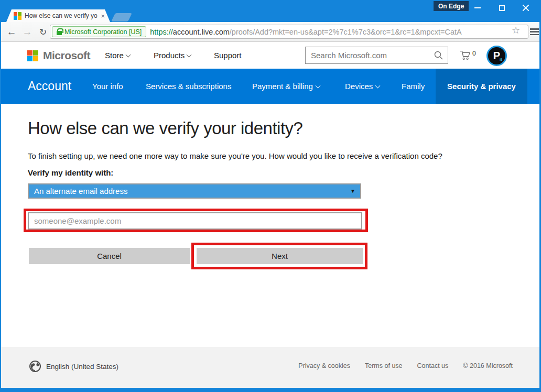  What do you see at coordinates (535, 31) in the screenshot?
I see `browser-menu-icon` at bounding box center [535, 31].